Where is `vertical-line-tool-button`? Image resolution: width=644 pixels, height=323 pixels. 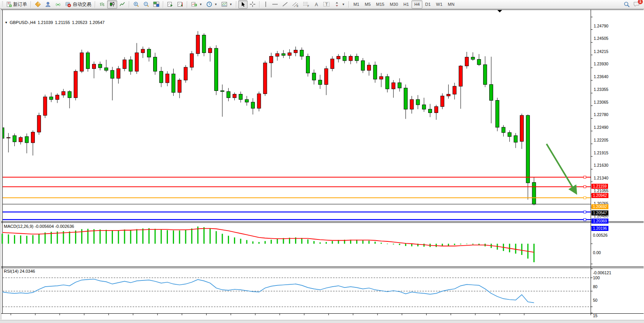 vertical-line-tool-button is located at coordinates (266, 5).